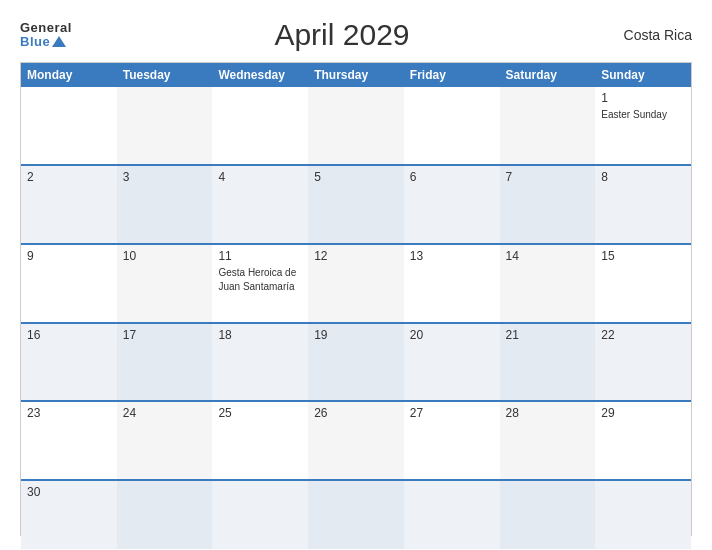 The image size is (712, 550). I want to click on calendar-cell: 7, so click(548, 204).